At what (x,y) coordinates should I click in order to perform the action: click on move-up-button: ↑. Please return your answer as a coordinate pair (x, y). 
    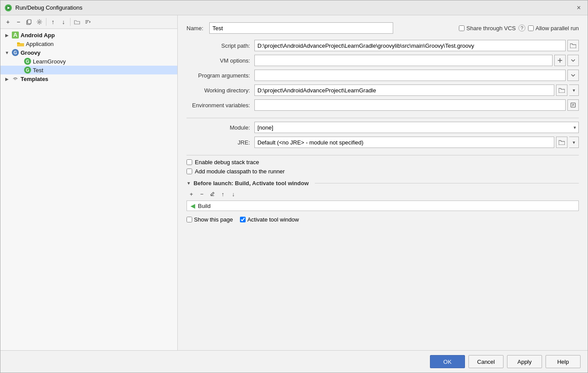
    Looking at the image, I should click on (53, 22).